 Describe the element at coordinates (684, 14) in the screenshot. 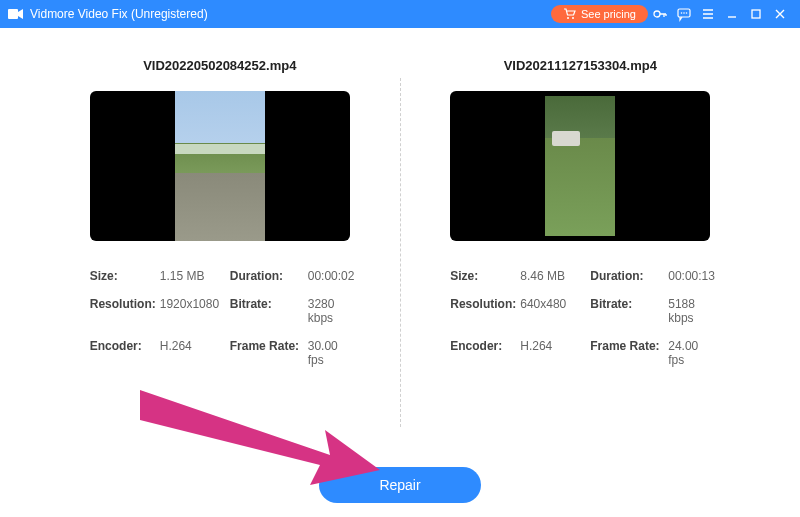

I see `feedback-icon` at that location.